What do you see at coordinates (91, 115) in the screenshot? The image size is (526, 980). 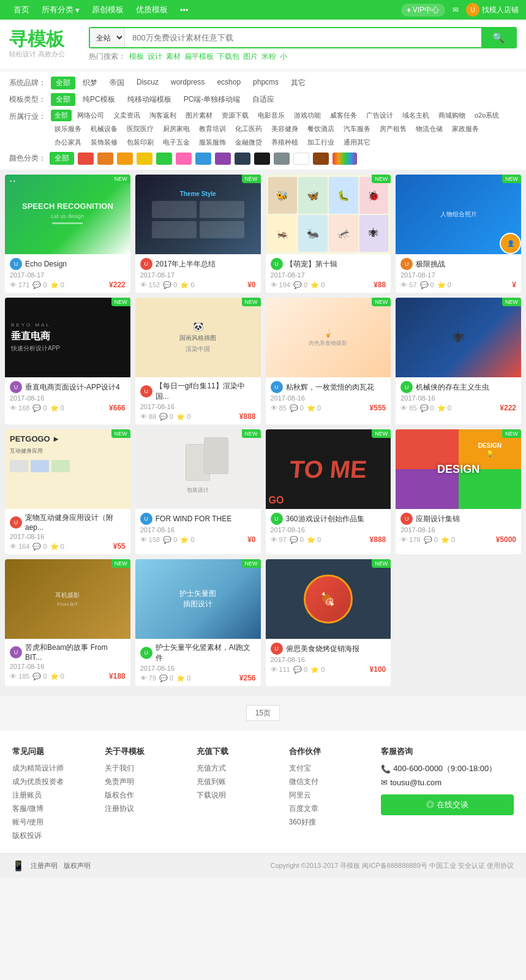 I see `industry-net: 网络公司` at bounding box center [91, 115].